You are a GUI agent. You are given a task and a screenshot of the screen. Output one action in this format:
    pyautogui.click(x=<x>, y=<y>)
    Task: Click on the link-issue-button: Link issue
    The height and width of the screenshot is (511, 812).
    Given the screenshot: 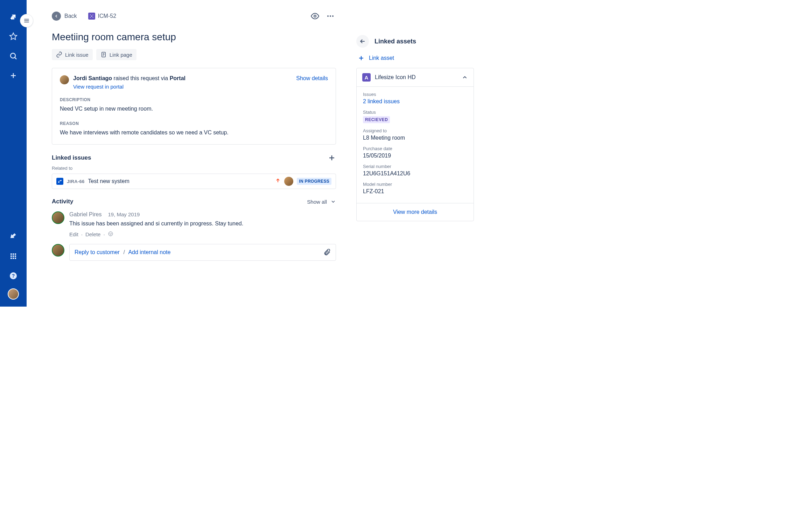 What is the action you would take?
    pyautogui.click(x=72, y=55)
    